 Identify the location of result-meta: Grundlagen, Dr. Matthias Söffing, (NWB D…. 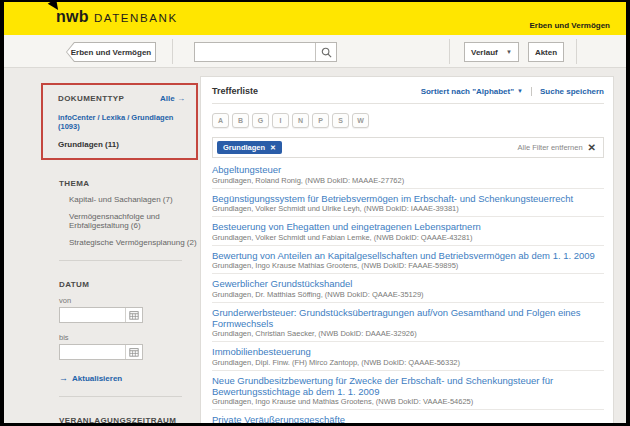
(408, 295).